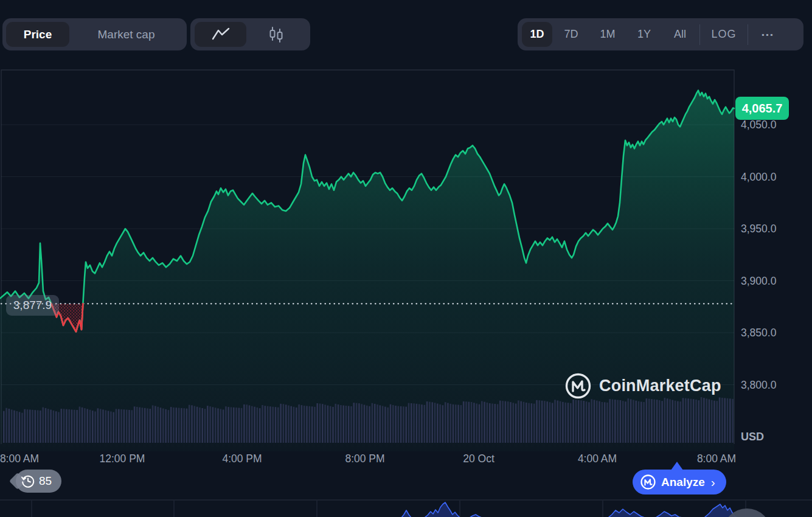 The width and height of the screenshot is (812, 517). Describe the element at coordinates (774, 229) in the screenshot. I see `y-axis-label: 3,950.0` at that location.